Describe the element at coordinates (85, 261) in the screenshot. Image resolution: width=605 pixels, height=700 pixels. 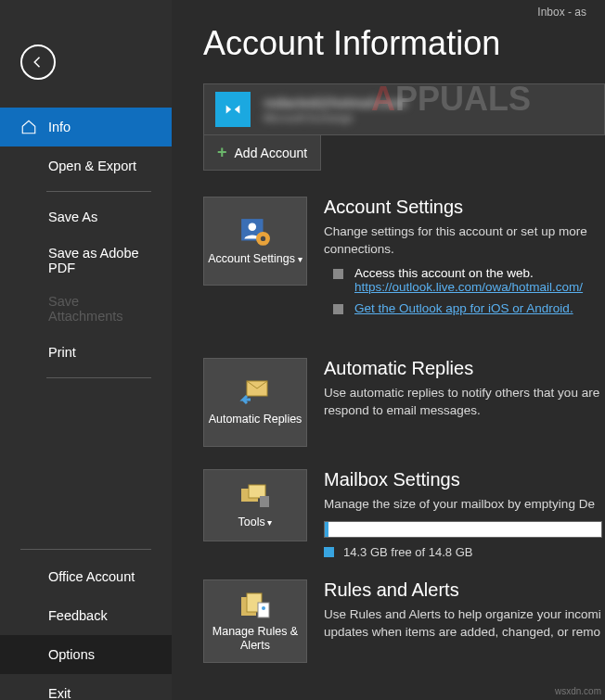
I see `nav-save-pdf: Save as Adobe PDF` at that location.